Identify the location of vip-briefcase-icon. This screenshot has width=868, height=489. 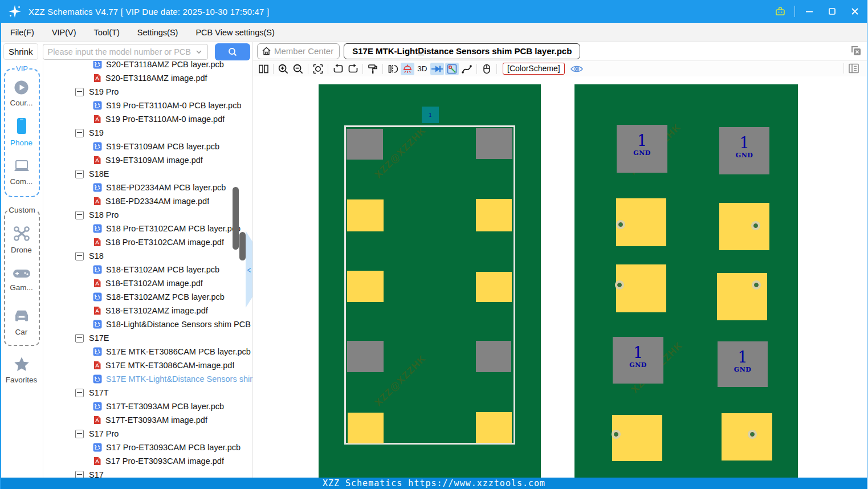
(780, 11).